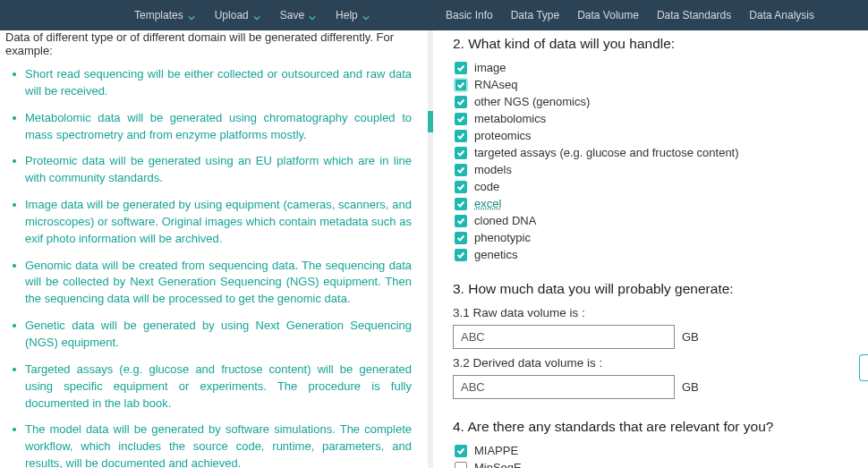 Image resolution: width=868 pixels, height=468 pixels. What do you see at coordinates (252, 15) in the screenshot?
I see `topbar-left-menu: Templates Upload Save Help` at bounding box center [252, 15].